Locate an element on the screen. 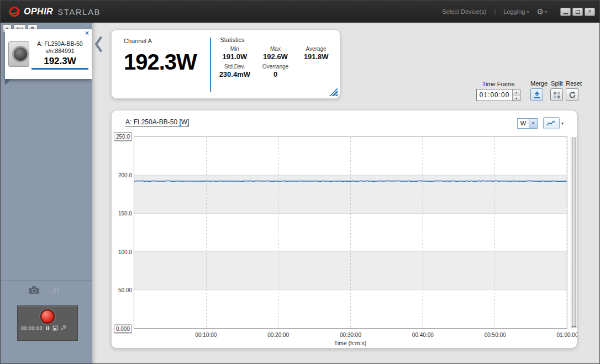 This screenshot has width=600, height=364. channel-value: 192.3W is located at coordinates (167, 62).